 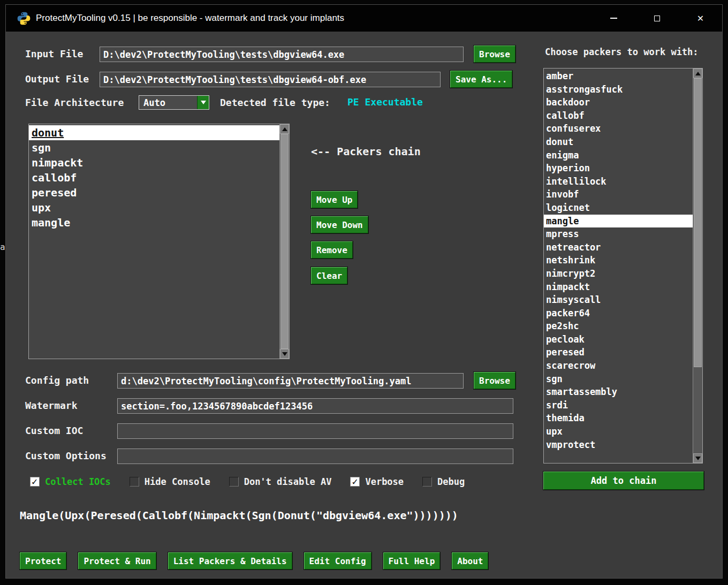 What do you see at coordinates (618, 406) in the screenshot?
I see `packer-item: srdi` at bounding box center [618, 406].